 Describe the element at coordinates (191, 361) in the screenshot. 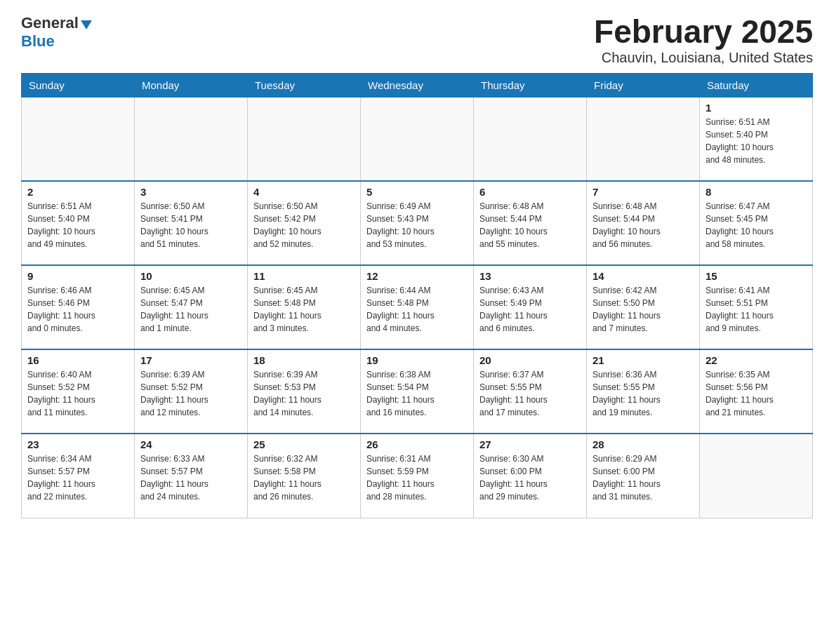

I see `day-number: 17` at that location.